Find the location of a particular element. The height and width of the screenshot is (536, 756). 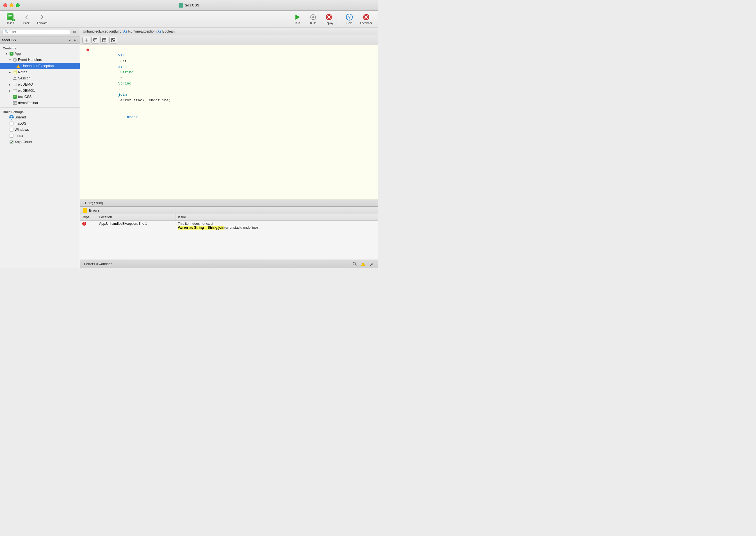

code-line-2: — break is located at coordinates (229, 117).